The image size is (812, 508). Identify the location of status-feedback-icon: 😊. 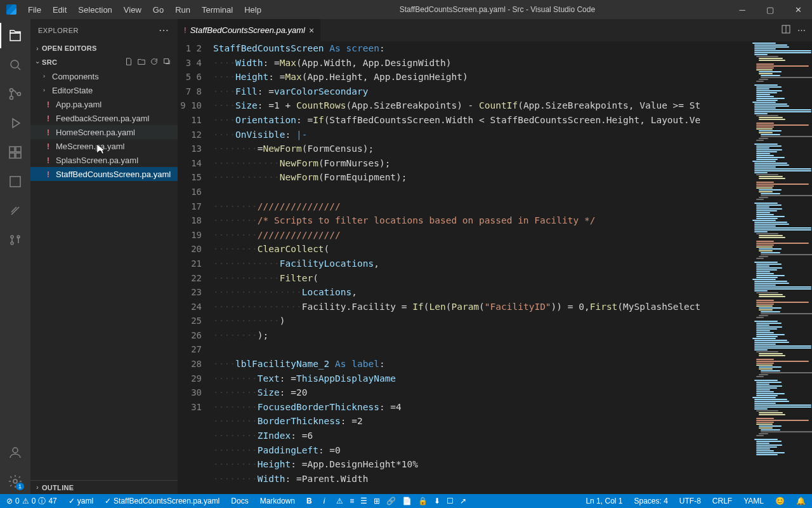
(780, 501).